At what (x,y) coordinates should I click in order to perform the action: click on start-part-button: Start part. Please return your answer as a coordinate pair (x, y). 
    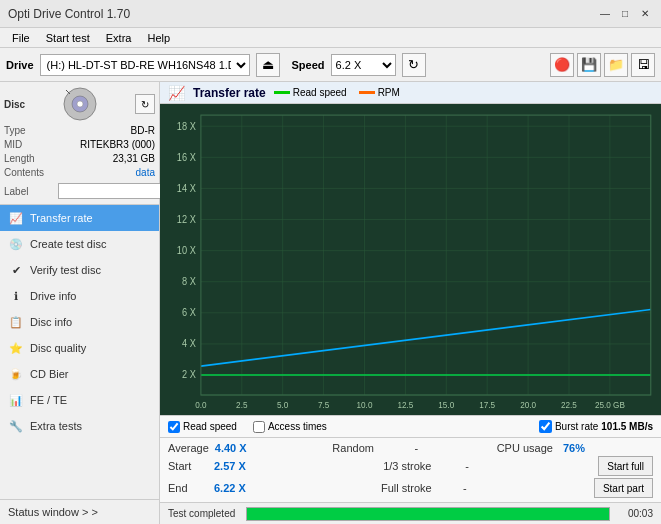
    Looking at the image, I should click on (624, 488).